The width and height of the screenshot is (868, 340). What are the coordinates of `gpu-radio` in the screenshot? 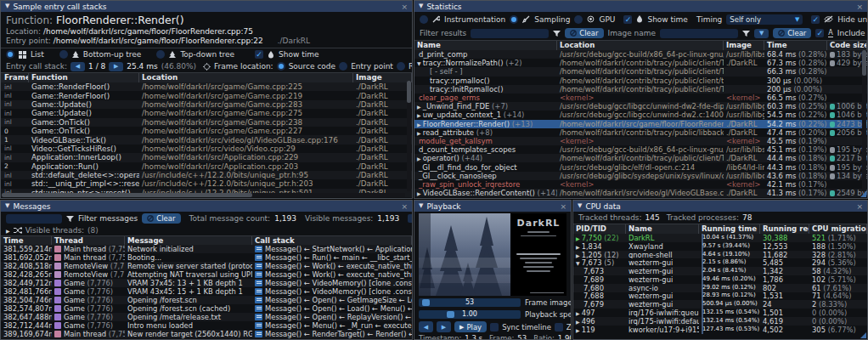 It's located at (578, 20).